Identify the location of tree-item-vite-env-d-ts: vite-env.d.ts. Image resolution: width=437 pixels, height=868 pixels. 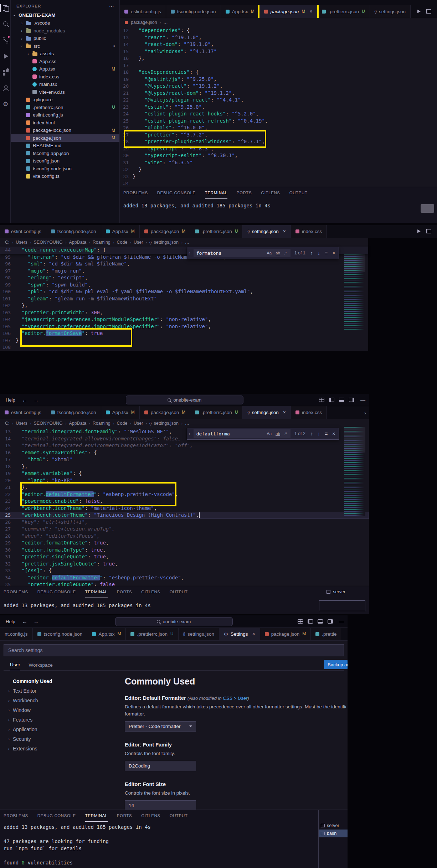
(65, 92).